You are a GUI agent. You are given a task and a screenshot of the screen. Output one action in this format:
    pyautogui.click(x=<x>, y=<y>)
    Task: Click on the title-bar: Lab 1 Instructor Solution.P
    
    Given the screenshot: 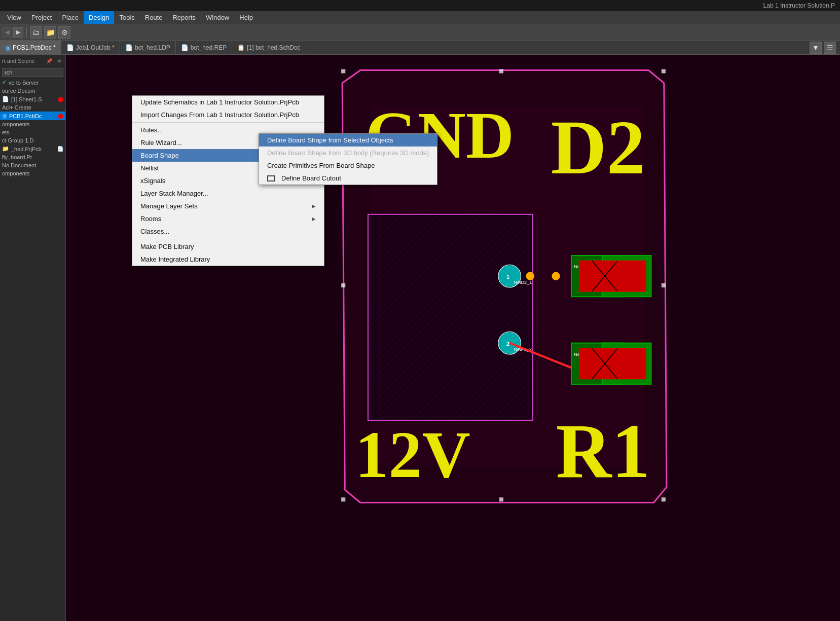 What is the action you would take?
    pyautogui.click(x=420, y=6)
    